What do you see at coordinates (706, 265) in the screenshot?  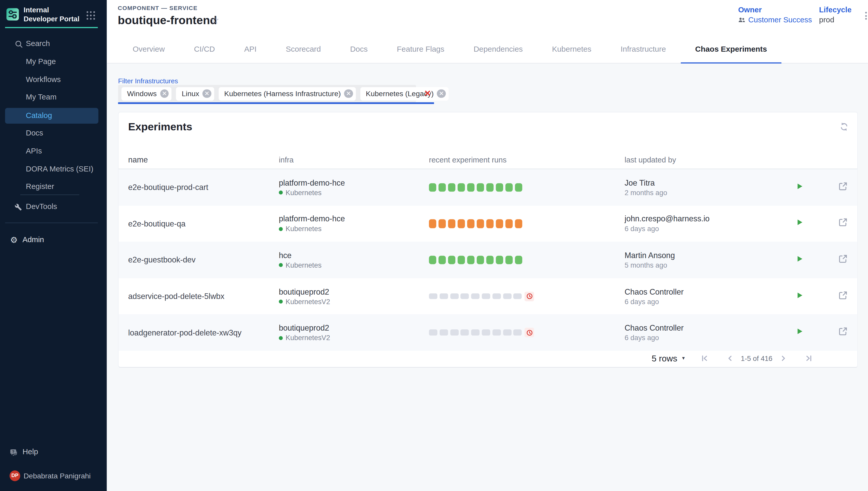 I see `updated-time: 5 months ago` at bounding box center [706, 265].